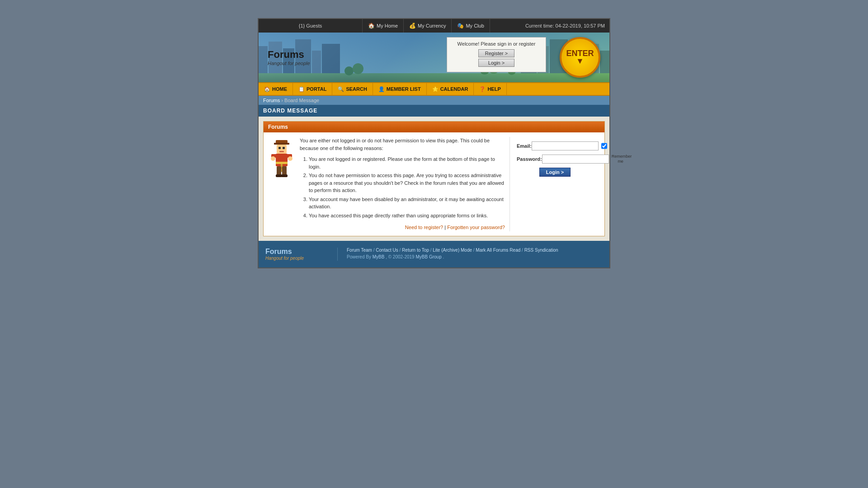  What do you see at coordinates (621, 159) in the screenshot?
I see `remember-label: Remember me` at bounding box center [621, 159].